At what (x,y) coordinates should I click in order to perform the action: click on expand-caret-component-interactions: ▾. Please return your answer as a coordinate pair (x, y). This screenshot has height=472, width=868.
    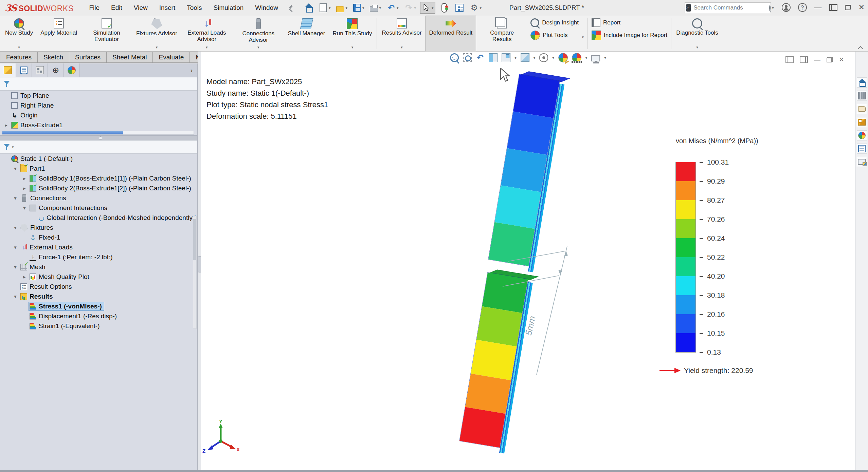
    Looking at the image, I should click on (24, 208).